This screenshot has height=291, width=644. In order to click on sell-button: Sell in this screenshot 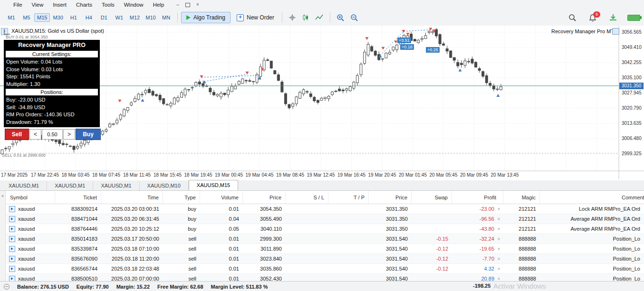, I will do `click(17, 134)`.